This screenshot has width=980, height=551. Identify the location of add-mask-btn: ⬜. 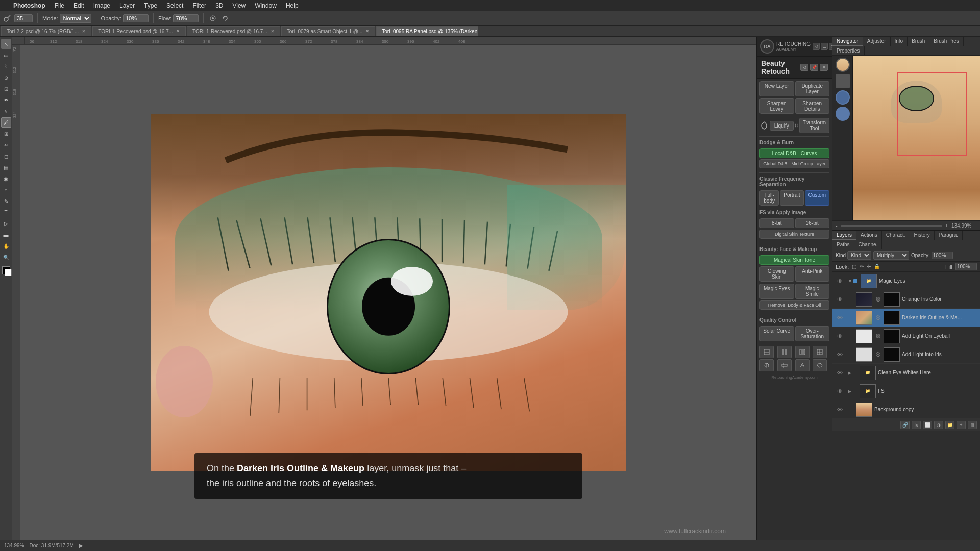
(927, 425).